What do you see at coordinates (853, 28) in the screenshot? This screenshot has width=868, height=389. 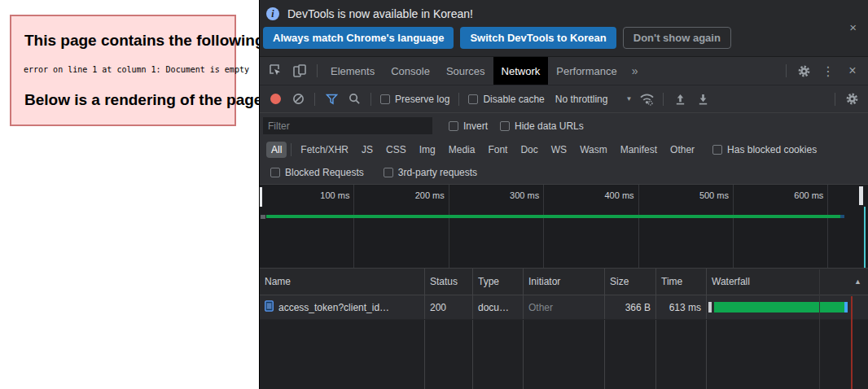 I see `infobar-close-icon: ×` at bounding box center [853, 28].